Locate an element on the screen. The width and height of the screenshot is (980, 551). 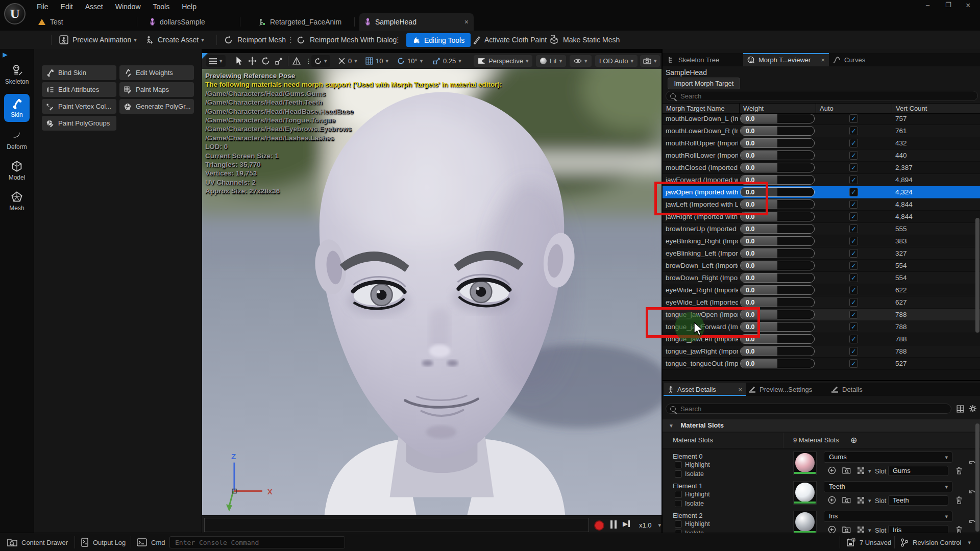
step-forward-button: ▶ is located at coordinates (626, 523).